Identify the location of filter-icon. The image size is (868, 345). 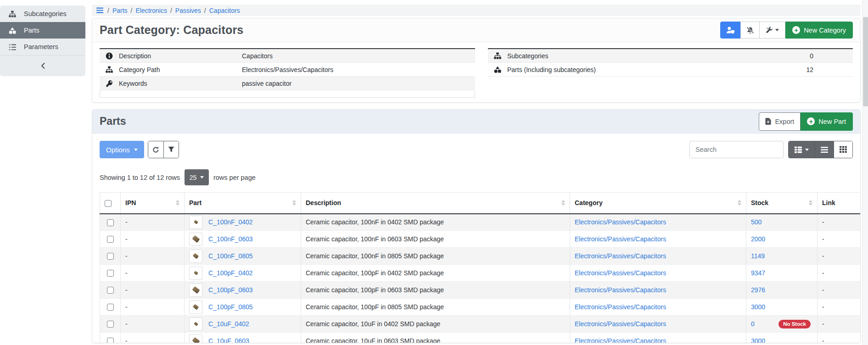
(171, 150).